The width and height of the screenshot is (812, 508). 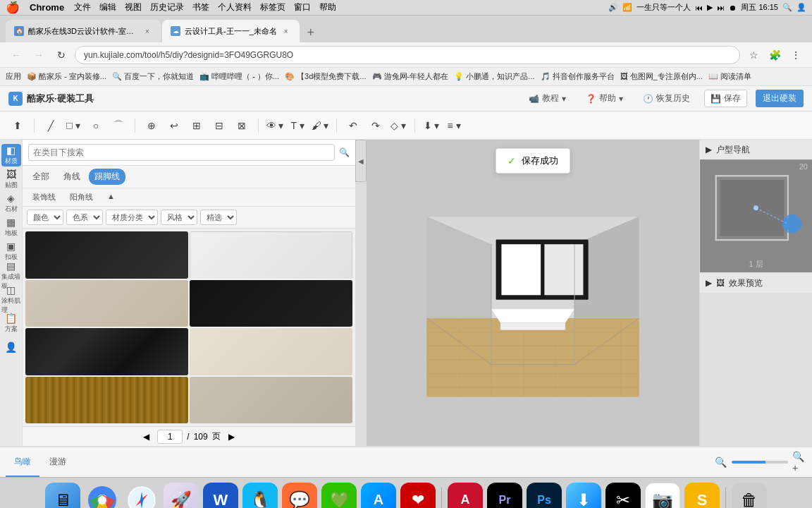 I want to click on back-button: ←, so click(x=16, y=55).